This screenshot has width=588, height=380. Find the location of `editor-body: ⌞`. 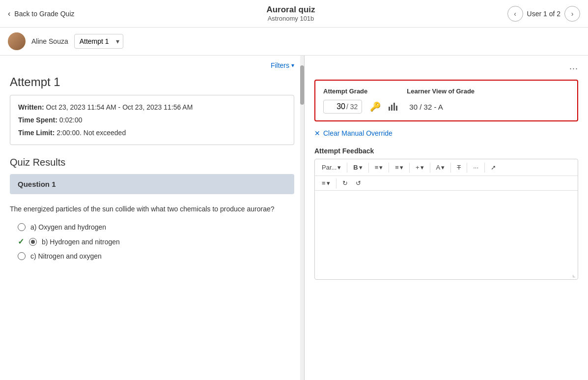

editor-body: ⌞ is located at coordinates (446, 235).